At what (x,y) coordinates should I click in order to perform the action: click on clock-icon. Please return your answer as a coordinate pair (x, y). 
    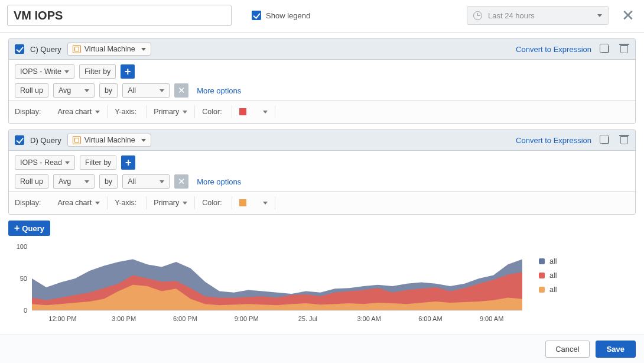
    Looking at the image, I should click on (477, 15).